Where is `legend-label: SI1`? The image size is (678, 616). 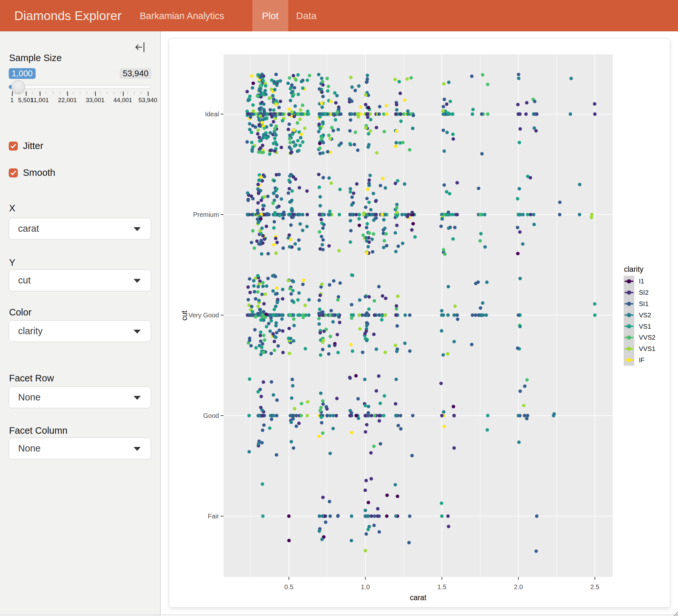 legend-label: SI1 is located at coordinates (644, 304).